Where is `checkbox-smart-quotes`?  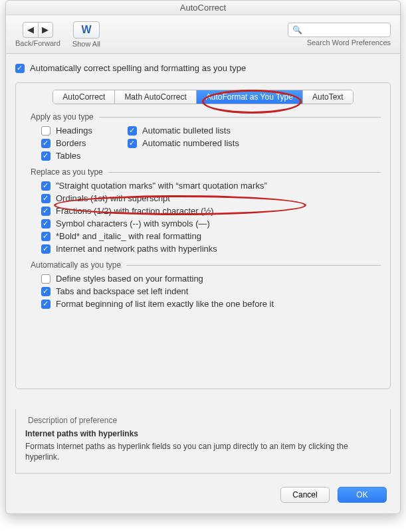
checkbox-smart-quotes is located at coordinates (46, 186).